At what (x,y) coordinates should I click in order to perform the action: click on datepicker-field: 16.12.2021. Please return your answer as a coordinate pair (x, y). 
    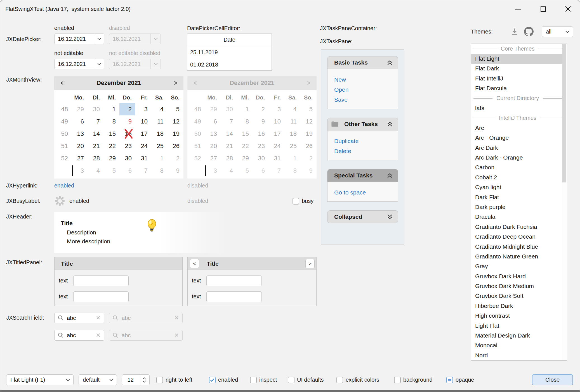
    Looking at the image, I should click on (79, 64).